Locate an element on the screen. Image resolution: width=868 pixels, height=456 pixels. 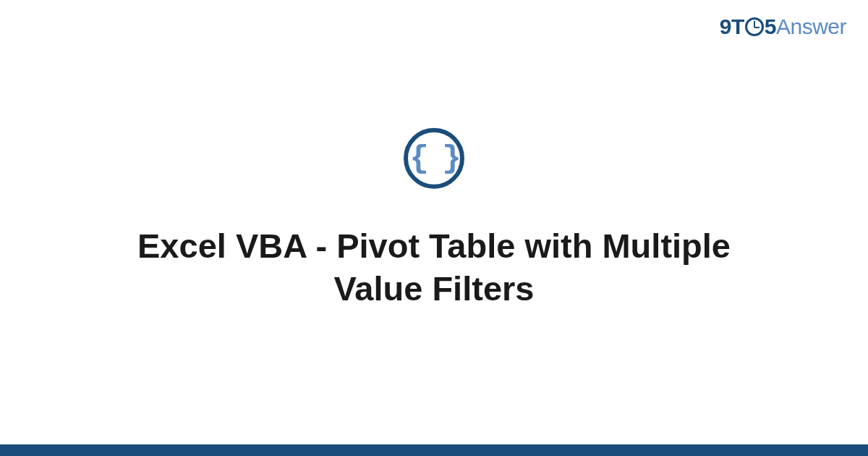
brand-text-9t: 9T is located at coordinates (732, 26).